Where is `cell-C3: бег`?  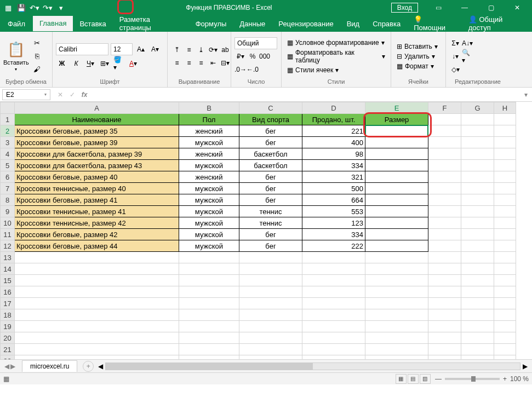
cell-C3: бег is located at coordinates (271, 142).